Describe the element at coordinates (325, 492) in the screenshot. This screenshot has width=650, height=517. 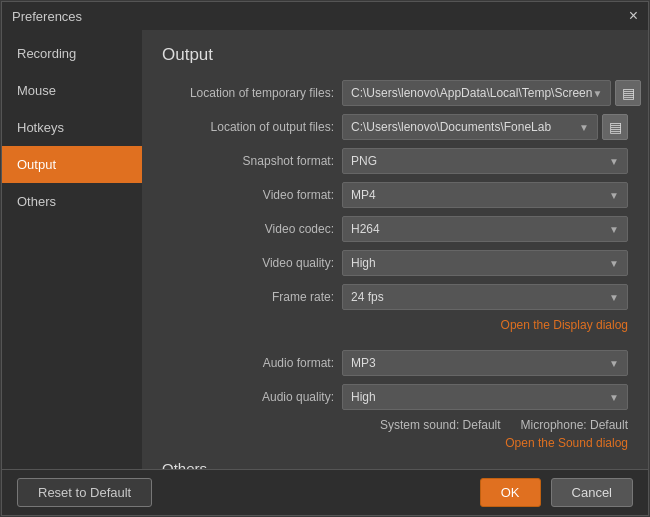
I see `footer: Reset to Default OK Cancel` at that location.